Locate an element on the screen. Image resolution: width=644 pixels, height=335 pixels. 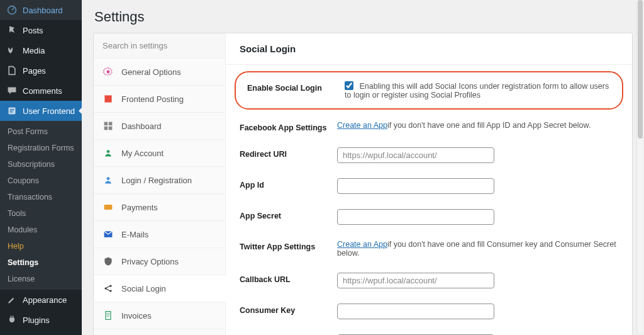
submenu-settings: Settings is located at coordinates (41, 263).